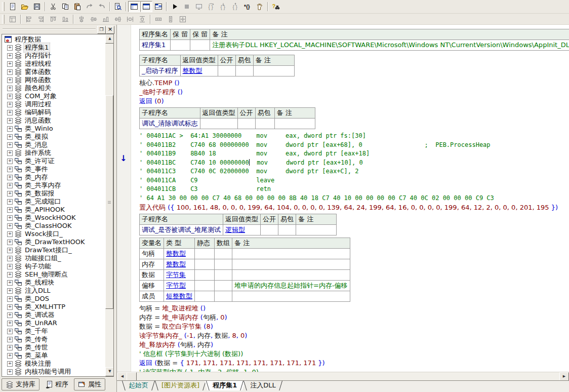 The image size is (569, 392). What do you see at coordinates (54, 356) in the screenshot?
I see `tree-item: +类_菜单` at bounding box center [54, 356].